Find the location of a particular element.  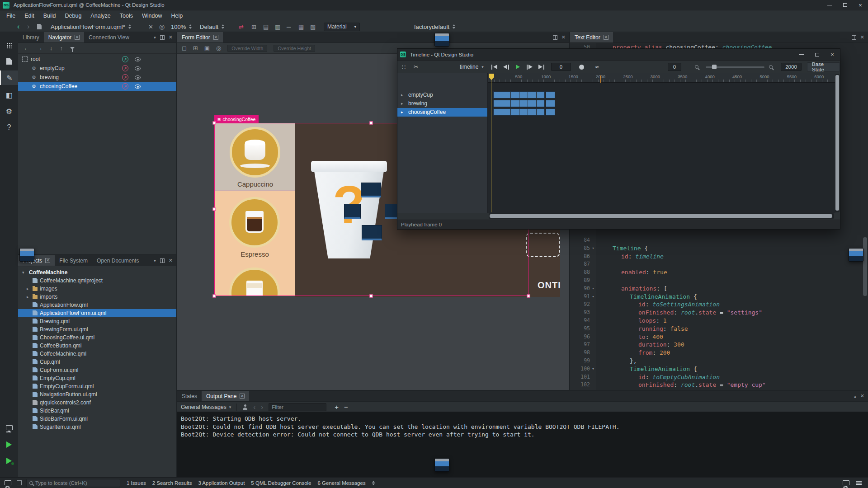

back-button: ‹ is located at coordinates (18, 27).